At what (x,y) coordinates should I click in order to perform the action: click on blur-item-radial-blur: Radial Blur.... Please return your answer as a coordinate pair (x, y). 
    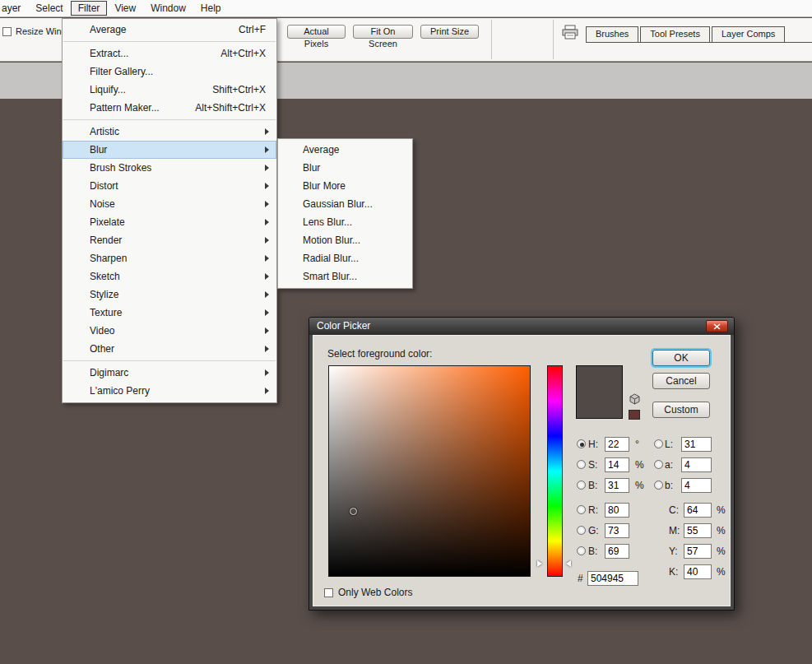
    Looking at the image, I should click on (346, 258).